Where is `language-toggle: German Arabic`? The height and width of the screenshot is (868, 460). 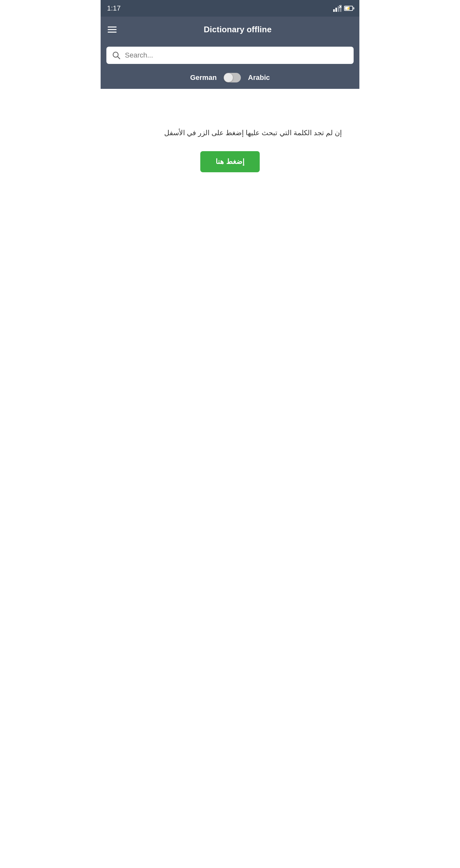 language-toggle: German Arabic is located at coordinates (230, 79).